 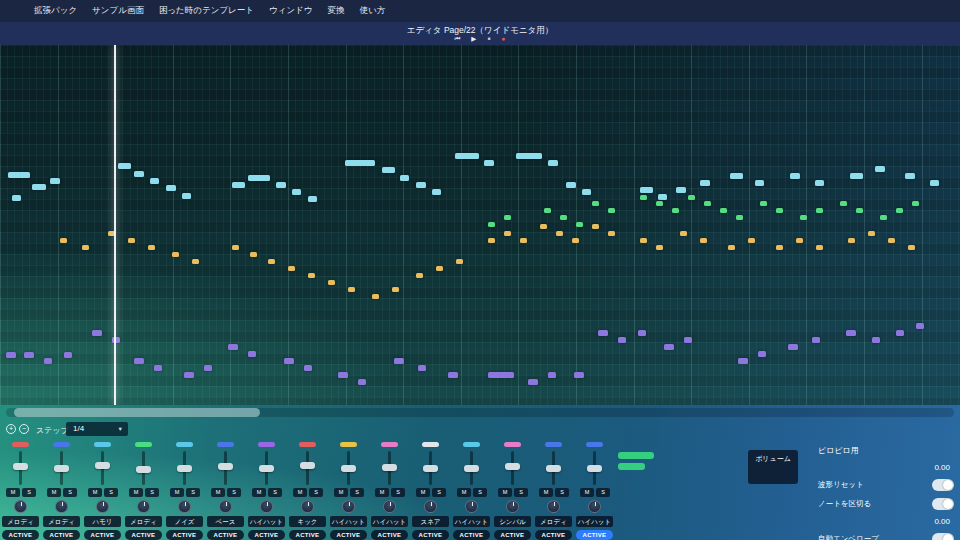 I want to click on menu-item: 変換, so click(x=336, y=11).